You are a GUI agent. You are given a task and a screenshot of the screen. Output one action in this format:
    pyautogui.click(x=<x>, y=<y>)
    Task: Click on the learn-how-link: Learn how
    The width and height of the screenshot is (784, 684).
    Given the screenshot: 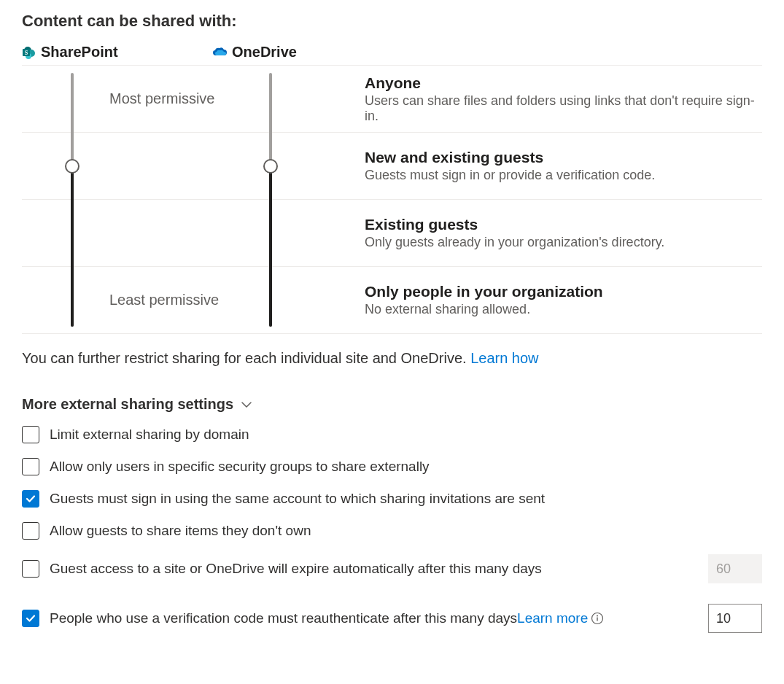 What is the action you would take?
    pyautogui.click(x=505, y=358)
    